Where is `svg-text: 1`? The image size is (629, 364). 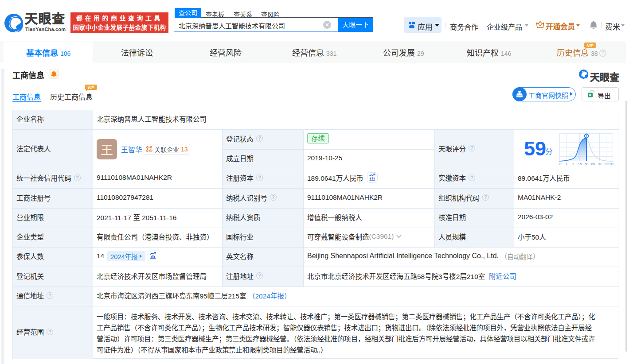
svg-text: 1 is located at coordinates (566, 164).